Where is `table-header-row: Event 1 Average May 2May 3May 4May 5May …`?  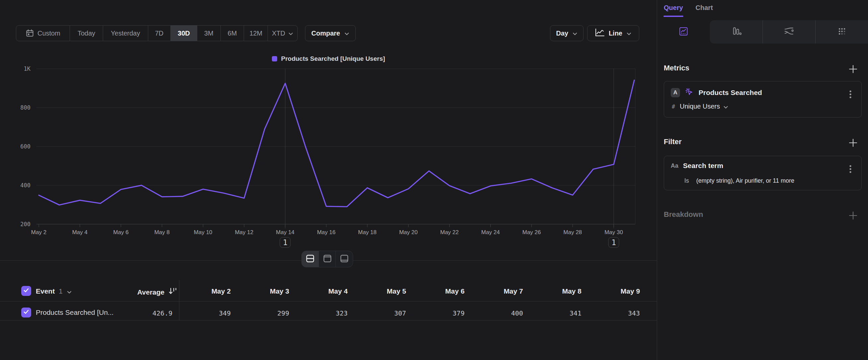
table-header-row: Event 1 Average May 2May 3May 4May 5May … is located at coordinates (328, 281).